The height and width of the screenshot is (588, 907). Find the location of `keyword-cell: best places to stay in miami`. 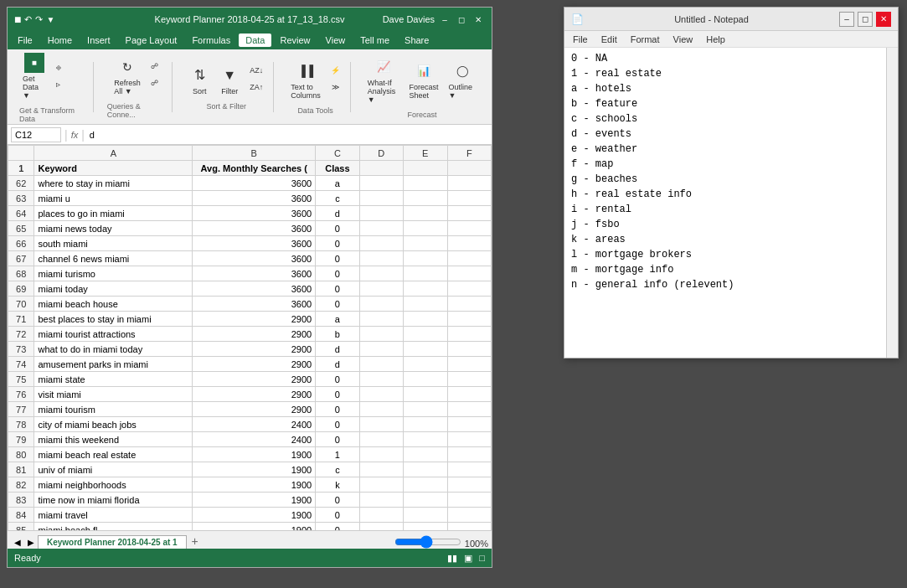

keyword-cell: best places to stay in miami is located at coordinates (114, 319).